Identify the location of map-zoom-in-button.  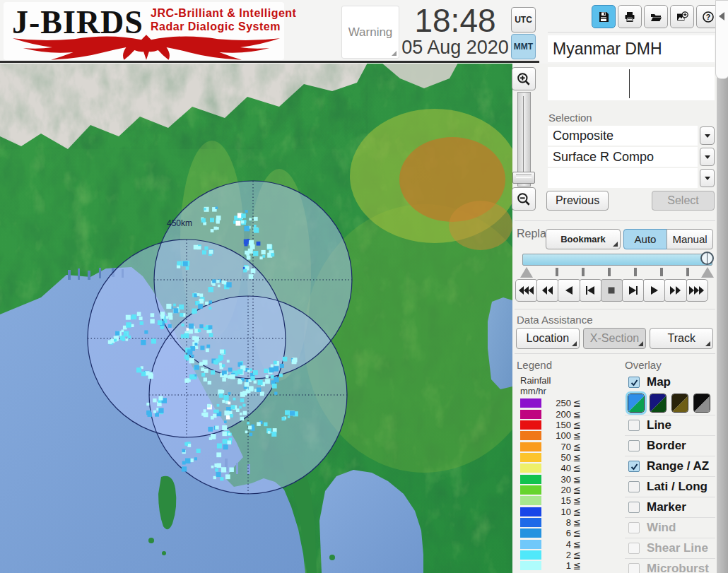
(524, 79).